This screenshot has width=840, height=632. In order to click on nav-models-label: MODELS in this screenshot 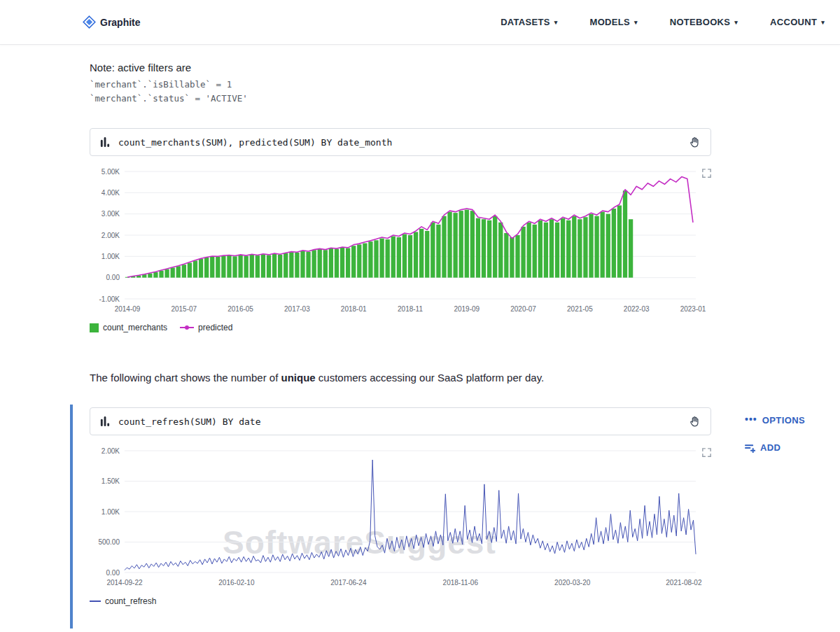, I will do `click(610, 22)`.